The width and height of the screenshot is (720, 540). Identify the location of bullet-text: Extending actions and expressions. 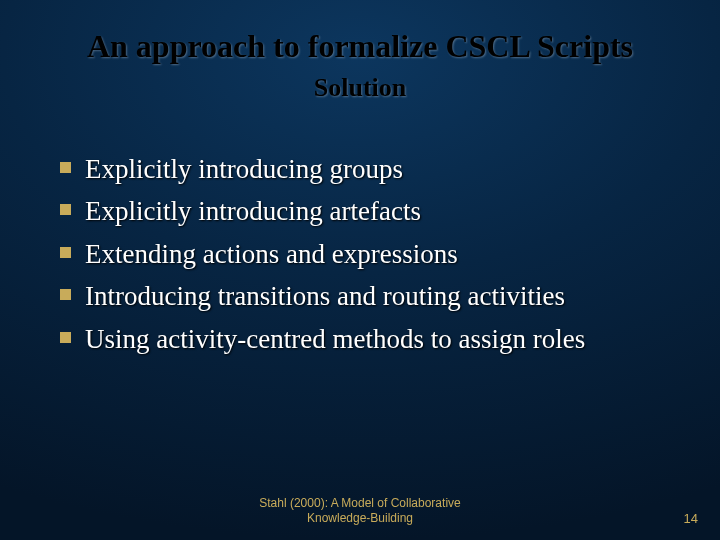
(272, 254).